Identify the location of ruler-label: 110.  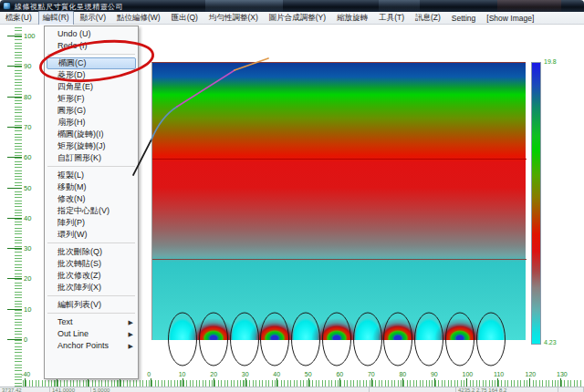
(498, 374).